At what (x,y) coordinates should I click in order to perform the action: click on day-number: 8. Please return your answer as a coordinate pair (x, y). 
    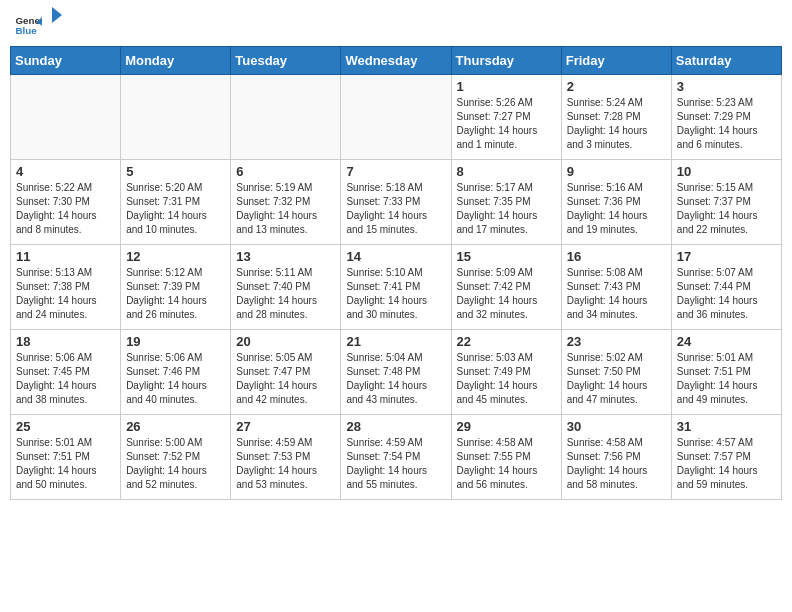
    Looking at the image, I should click on (506, 172).